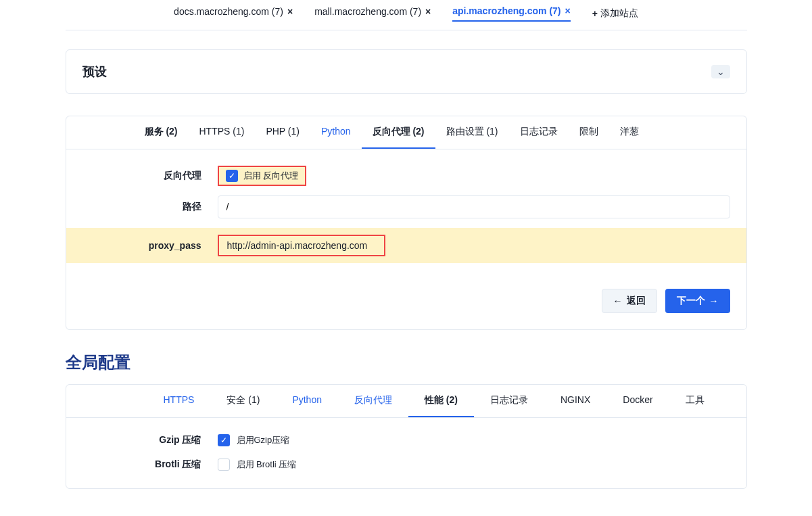 Image resolution: width=812 pixels, height=516 pixels. What do you see at coordinates (224, 440) in the screenshot?
I see `gzip-checkbox: ✓` at bounding box center [224, 440].